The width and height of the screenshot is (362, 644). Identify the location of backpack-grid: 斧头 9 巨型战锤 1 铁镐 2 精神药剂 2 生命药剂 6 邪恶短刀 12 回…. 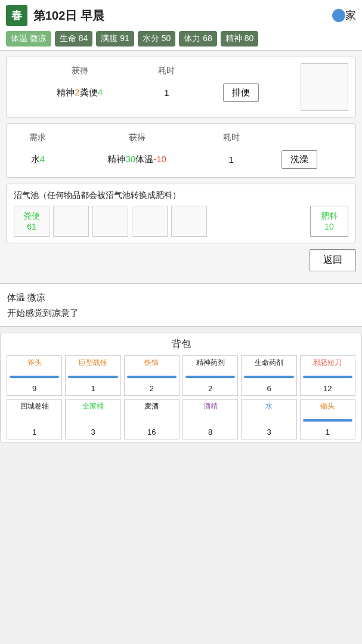
(181, 397).